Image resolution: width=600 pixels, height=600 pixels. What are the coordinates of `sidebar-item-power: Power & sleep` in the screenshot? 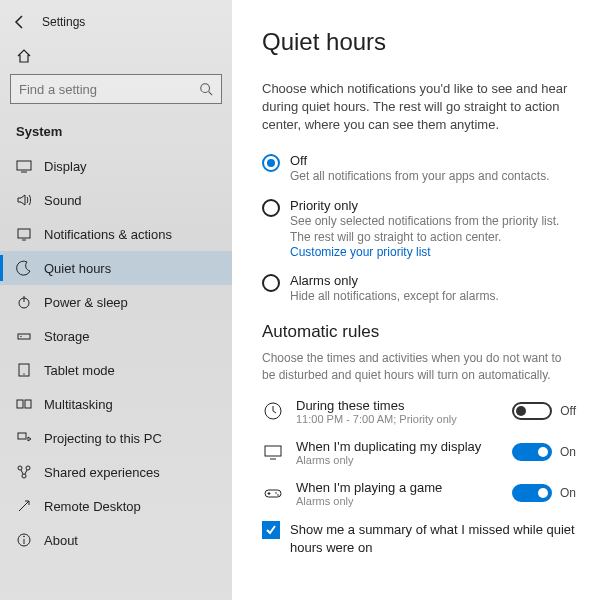 It's located at (116, 302).